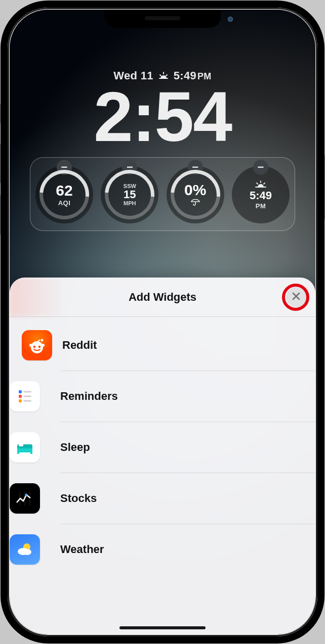 The height and width of the screenshot is (644, 325). What do you see at coordinates (261, 206) in the screenshot?
I see `widget-sunset-suffix: PM` at bounding box center [261, 206].